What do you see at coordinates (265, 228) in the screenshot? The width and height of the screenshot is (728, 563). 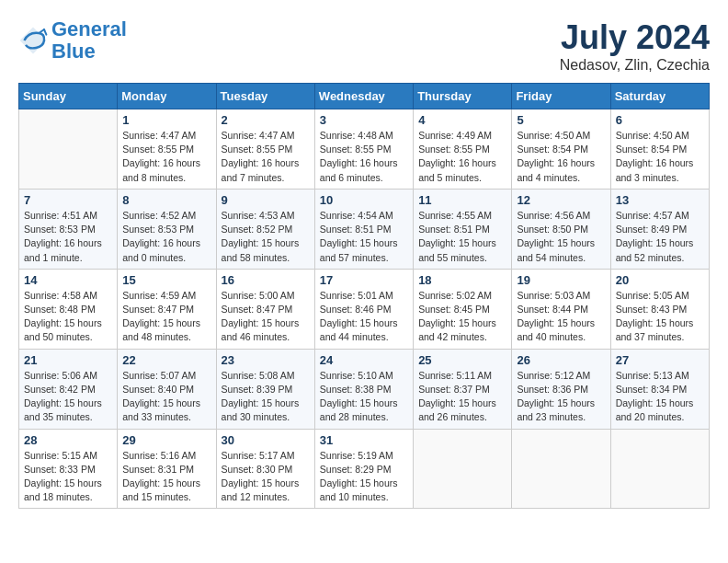 I see `calendar-day-cell: 9Sunrise: 4:53 AM Sunset: 8:52 PM Daylig…` at bounding box center [265, 228].